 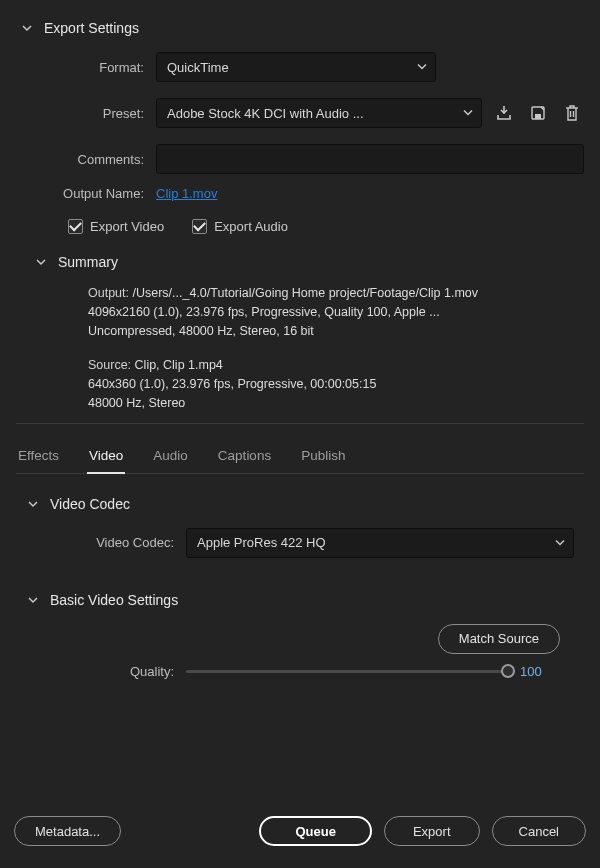 What do you see at coordinates (90, 504) in the screenshot?
I see `video-codec-title: Video Codec` at bounding box center [90, 504].